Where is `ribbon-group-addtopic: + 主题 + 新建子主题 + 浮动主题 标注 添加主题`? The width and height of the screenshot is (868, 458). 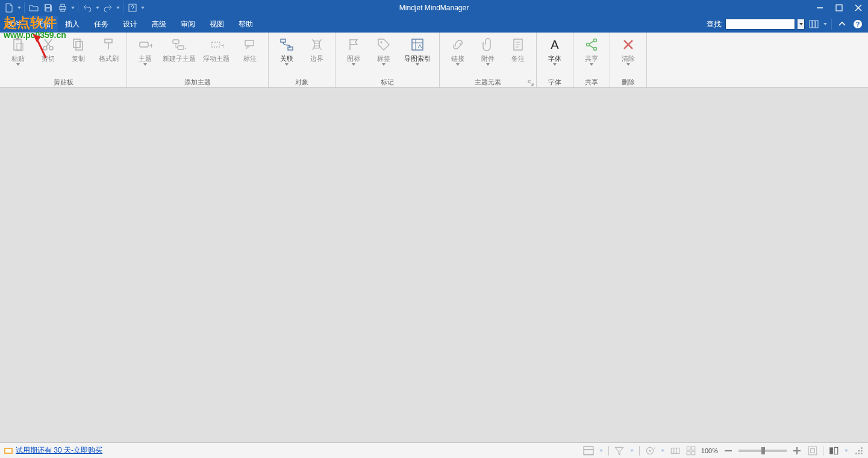
ribbon-group-addtopic: + 主题 + 新建子主题 + 浮动主题 标注 添加主题 is located at coordinates (198, 60).